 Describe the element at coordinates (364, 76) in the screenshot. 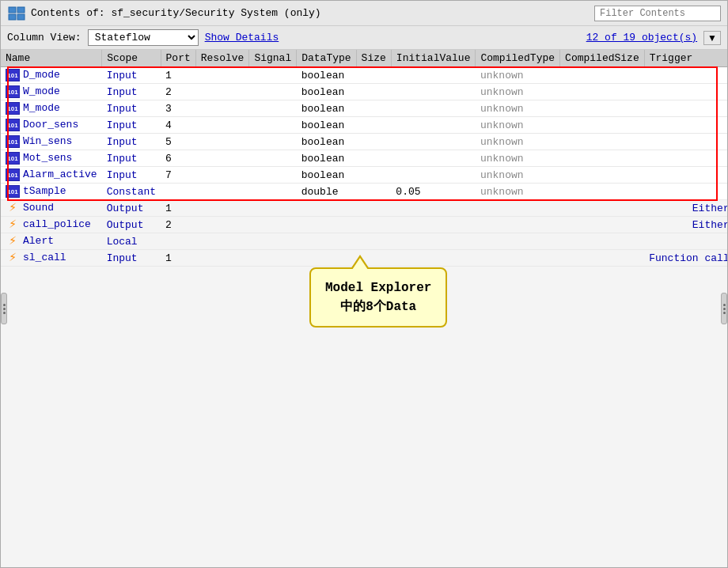

I see `table-row: 101D_modeInput1booleanunknown` at that location.